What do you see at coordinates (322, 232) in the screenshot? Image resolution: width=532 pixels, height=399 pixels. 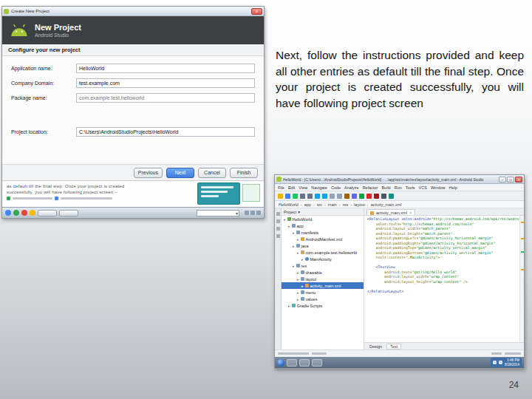 I see `tree-item-manifests: ▸manifests` at bounding box center [322, 232].